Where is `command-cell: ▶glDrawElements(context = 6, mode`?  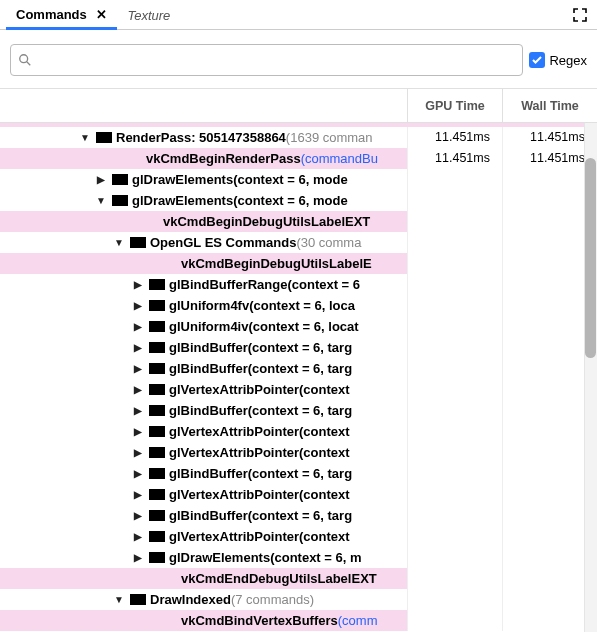
command-cell: ▶glDrawElements(context = 6, mode is located at coordinates (204, 180).